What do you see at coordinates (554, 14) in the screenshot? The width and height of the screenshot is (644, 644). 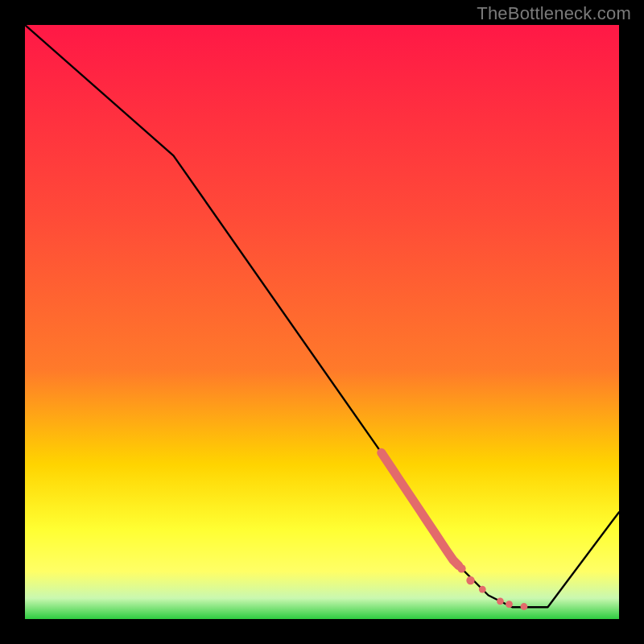 I see `attribution-text: TheBottleneck.com` at bounding box center [554, 14].